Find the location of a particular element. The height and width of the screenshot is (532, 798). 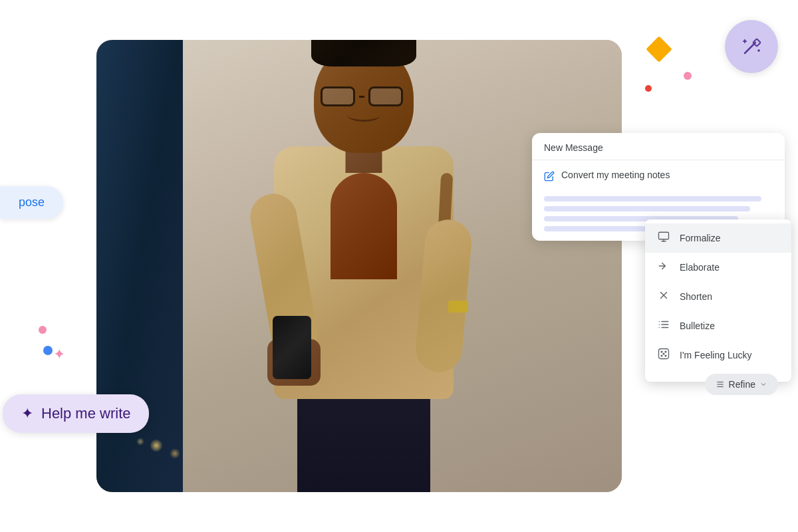

elaborate-label: Elaborate is located at coordinates (700, 267).